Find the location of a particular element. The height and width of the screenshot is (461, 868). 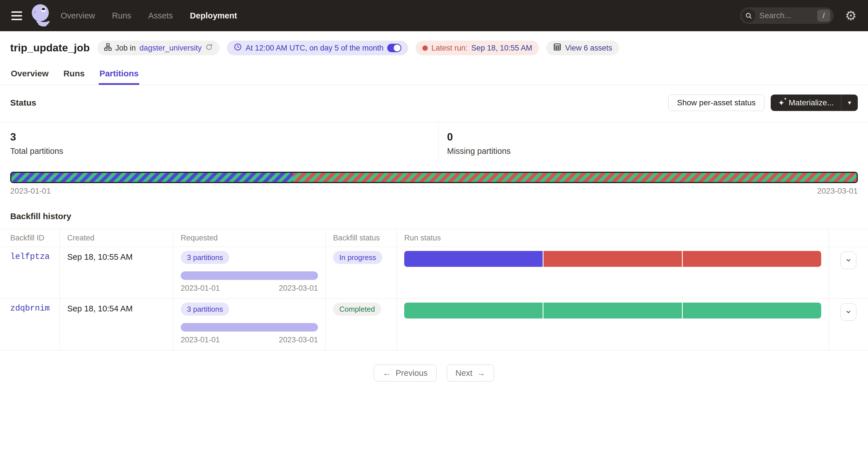

column-header-actions is located at coordinates (848, 238).